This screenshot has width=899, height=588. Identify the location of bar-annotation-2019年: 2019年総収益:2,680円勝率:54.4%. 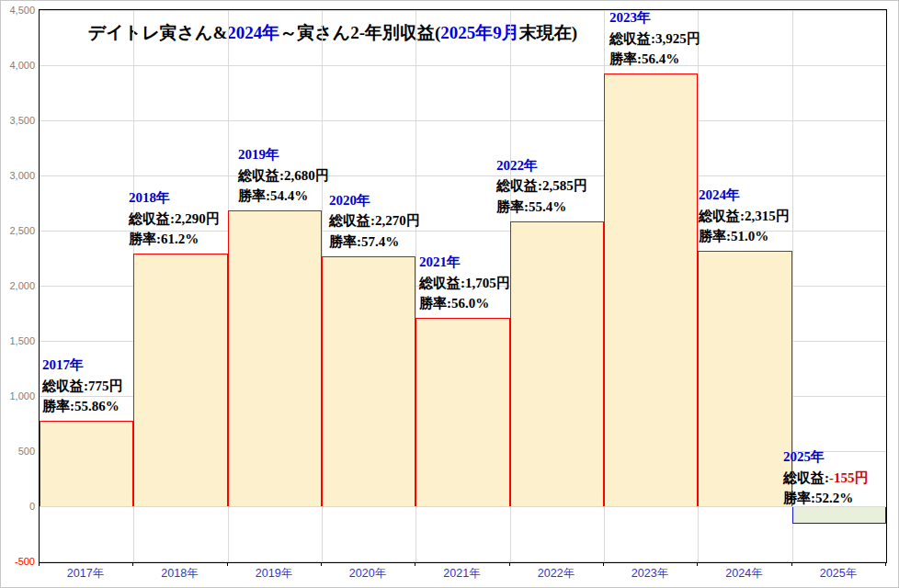
(283, 175).